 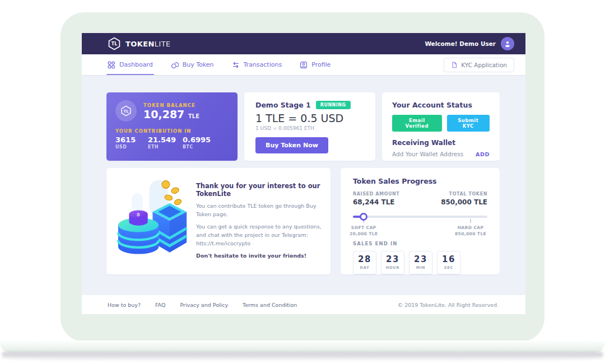 What do you see at coordinates (321, 65) in the screenshot?
I see `nav-label-profile: Profile` at bounding box center [321, 65].